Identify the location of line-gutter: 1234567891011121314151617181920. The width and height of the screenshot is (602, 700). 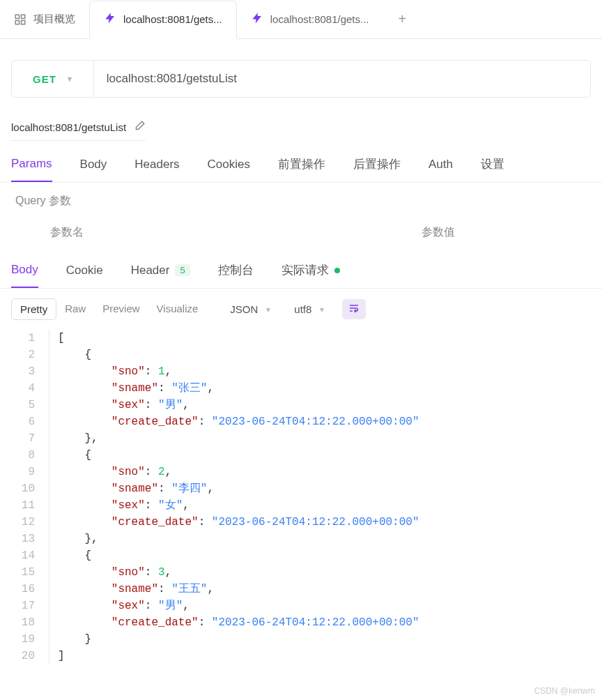
(24, 497).